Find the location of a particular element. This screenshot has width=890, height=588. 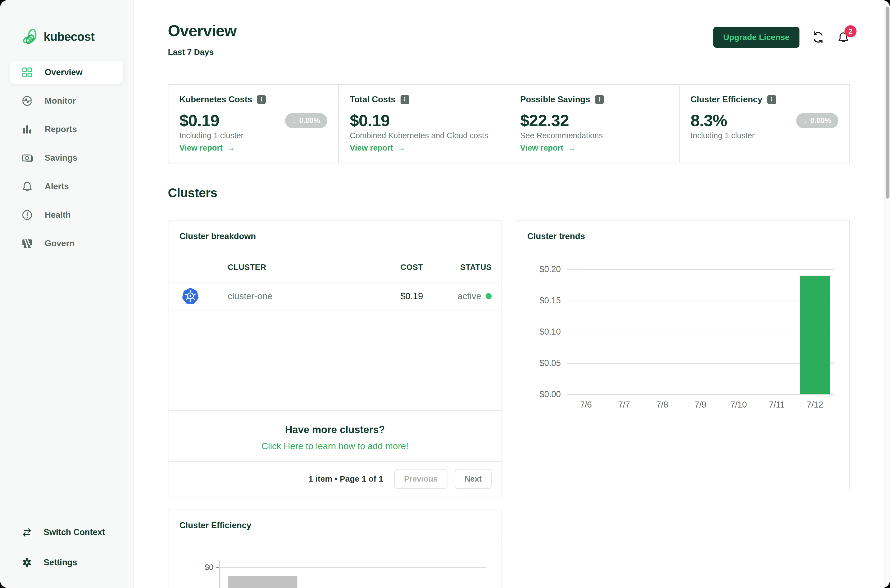

stat-cards-row: Kubernetes Costs i $0.19 ↓ 0.00% Includi… is located at coordinates (509, 124).